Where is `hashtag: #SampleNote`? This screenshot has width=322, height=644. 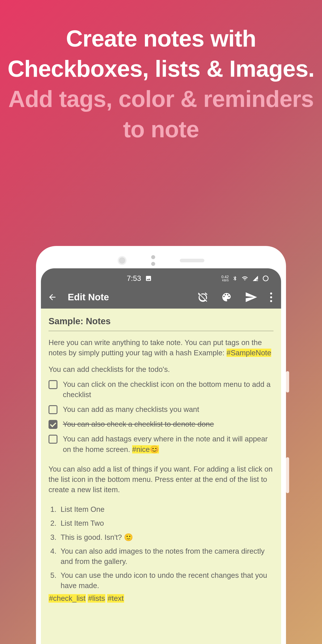 hashtag: #SampleNote is located at coordinates (249, 353).